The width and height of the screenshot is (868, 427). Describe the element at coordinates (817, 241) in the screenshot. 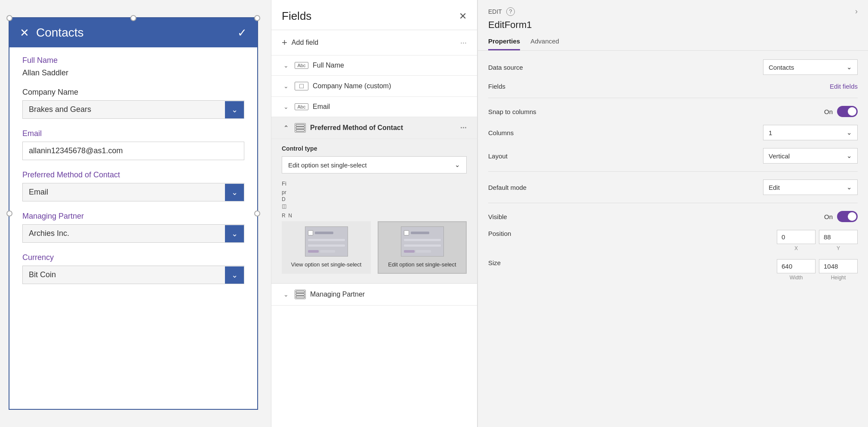

I see `position-inputs: X Y` at that location.